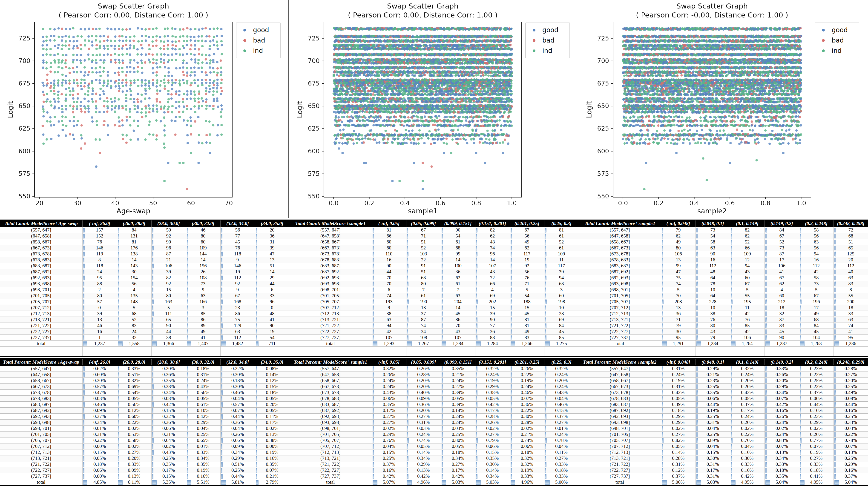 The image size is (868, 486). What do you see at coordinates (561, 428) in the screenshot?
I see `value-cell: 0.01%` at bounding box center [561, 428].